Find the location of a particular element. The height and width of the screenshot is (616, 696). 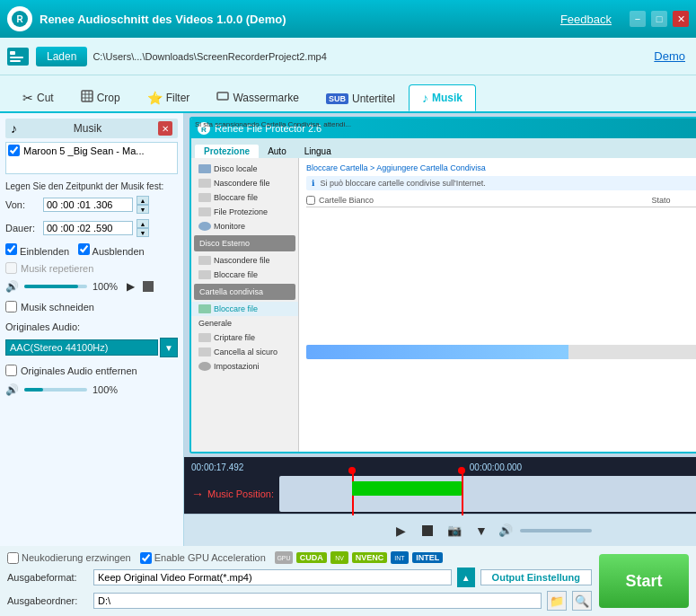

ausblenden-checkbox is located at coordinates (84, 250).